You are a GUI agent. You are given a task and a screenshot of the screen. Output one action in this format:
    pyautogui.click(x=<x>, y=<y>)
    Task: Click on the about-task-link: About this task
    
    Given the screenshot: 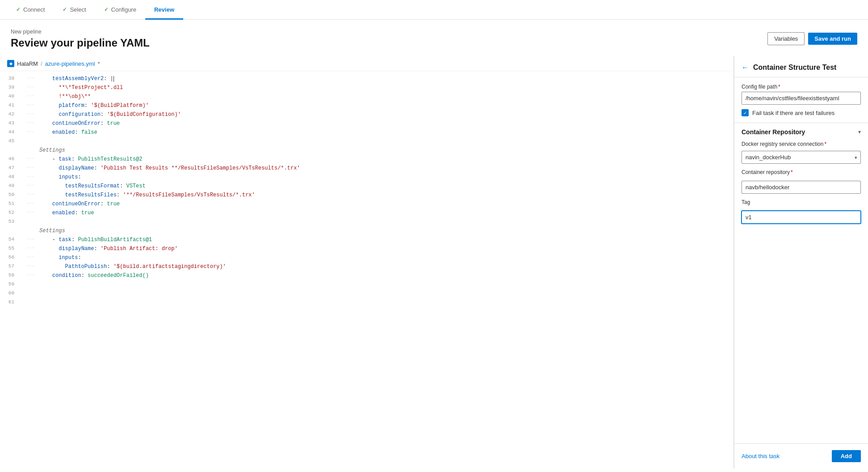 What is the action you would take?
    pyautogui.click(x=761, y=456)
    